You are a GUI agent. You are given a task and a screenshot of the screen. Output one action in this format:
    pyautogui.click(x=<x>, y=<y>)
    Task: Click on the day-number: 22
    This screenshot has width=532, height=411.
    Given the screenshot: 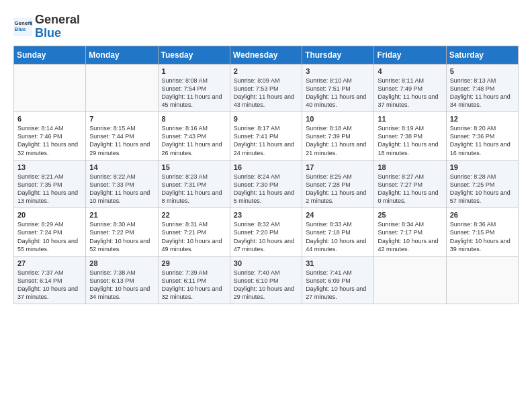 What is the action you would take?
    pyautogui.click(x=194, y=215)
    